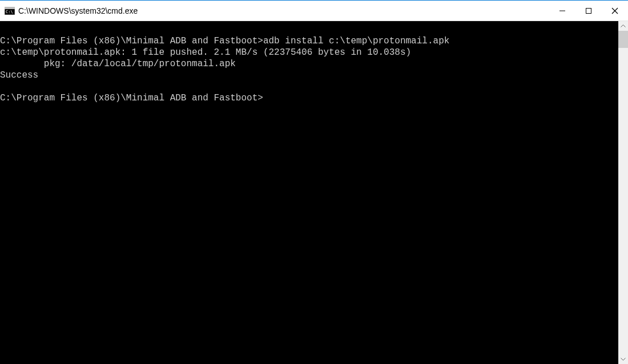 The width and height of the screenshot is (628, 364). Describe the element at coordinates (562, 10) in the screenshot. I see `minimize-button` at that location.